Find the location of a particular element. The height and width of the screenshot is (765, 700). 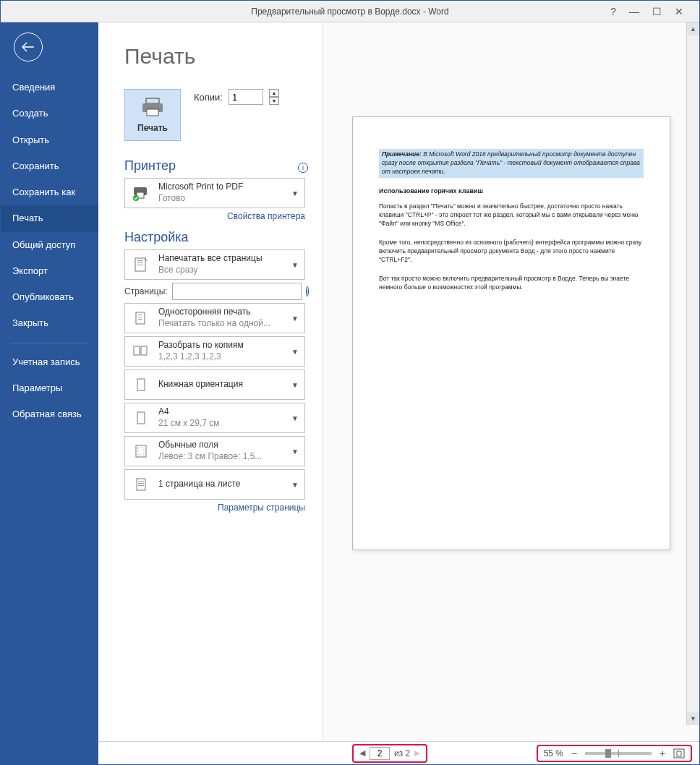

sidebar-item-saveas: Сохранить как is located at coordinates (49, 192).